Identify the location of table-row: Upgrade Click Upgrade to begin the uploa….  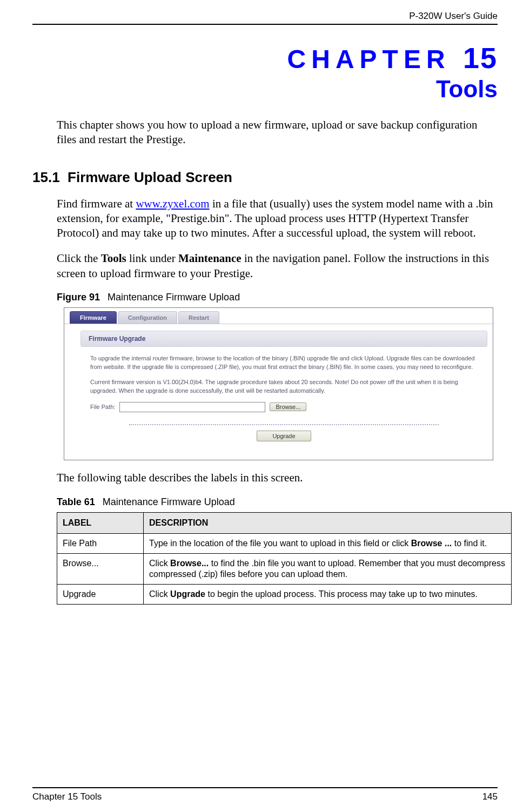
(284, 594).